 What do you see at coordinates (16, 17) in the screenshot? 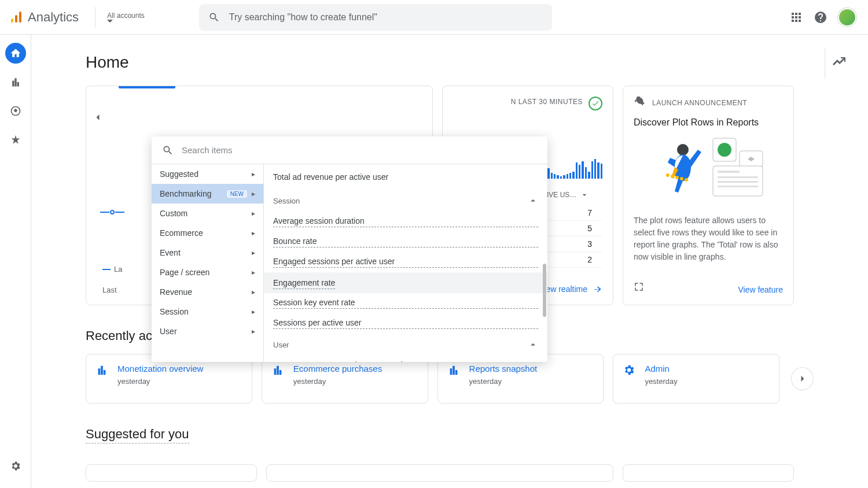
I see `analytics-logo-icon` at bounding box center [16, 17].